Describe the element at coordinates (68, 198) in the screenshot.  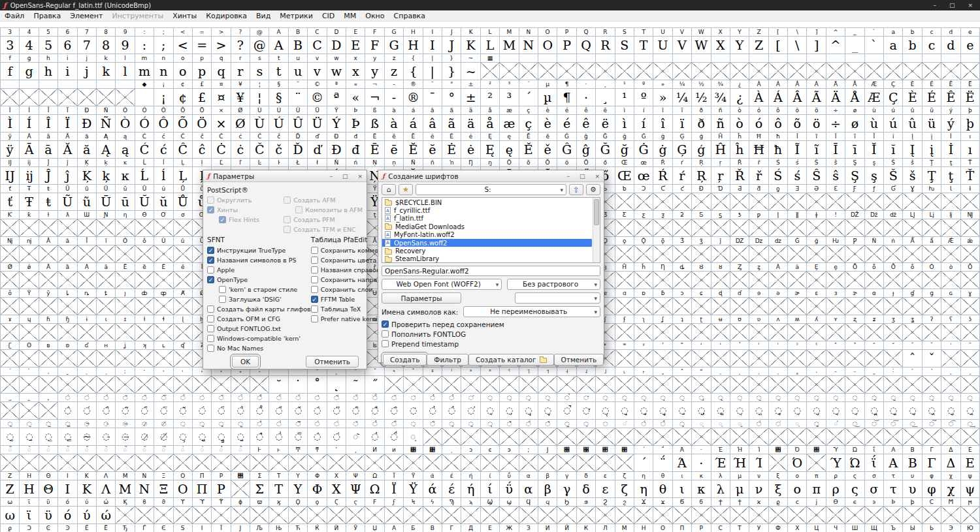
I see `glyph-cell: ŨŨ` at that location.